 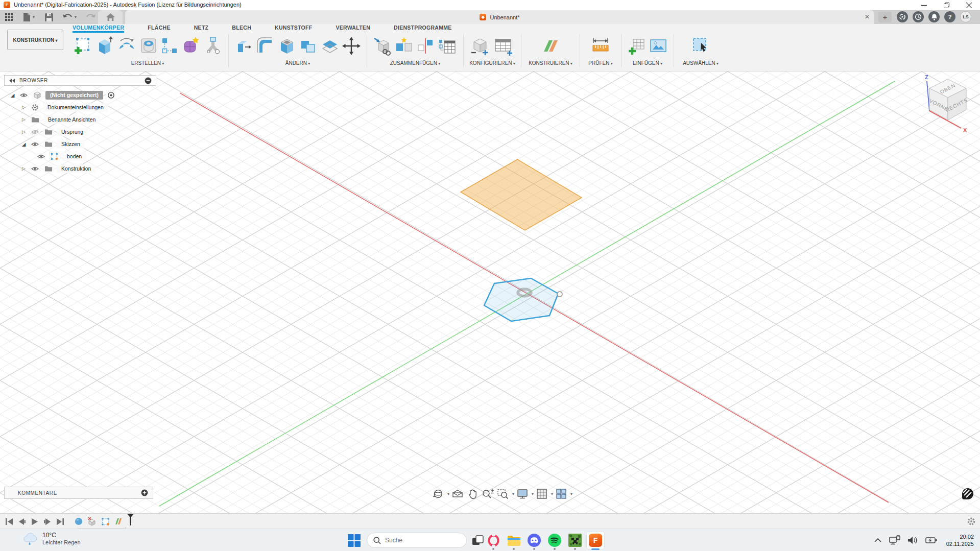 What do you see at coordinates (701, 46) in the screenshot?
I see `select-icon` at bounding box center [701, 46].